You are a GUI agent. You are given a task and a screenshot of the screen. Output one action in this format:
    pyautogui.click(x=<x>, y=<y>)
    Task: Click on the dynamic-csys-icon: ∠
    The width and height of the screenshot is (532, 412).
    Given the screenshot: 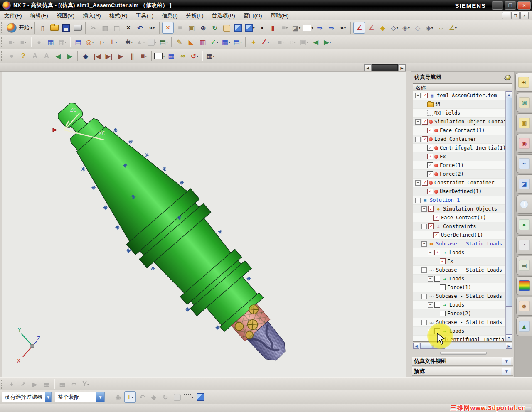 What is the action you would take?
    pyautogui.click(x=359, y=28)
    